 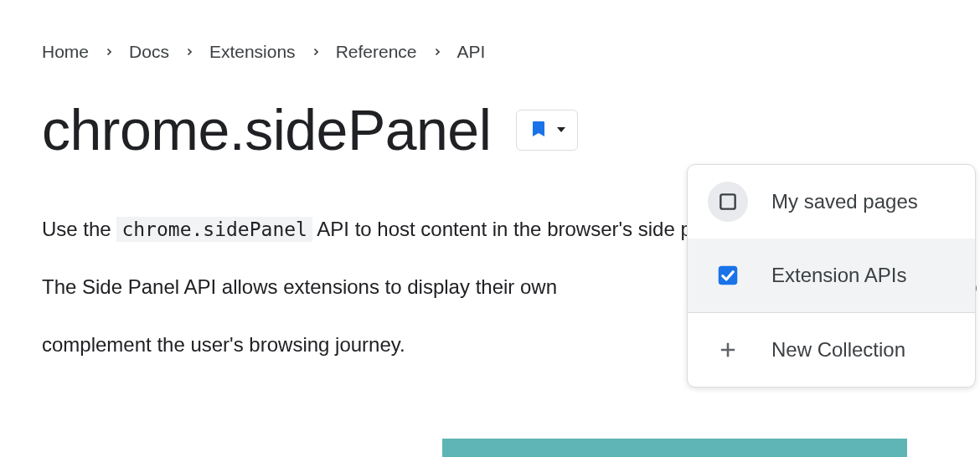 What do you see at coordinates (844, 202) in the screenshot?
I see `dropdown-item-label: My saved pages` at bounding box center [844, 202].